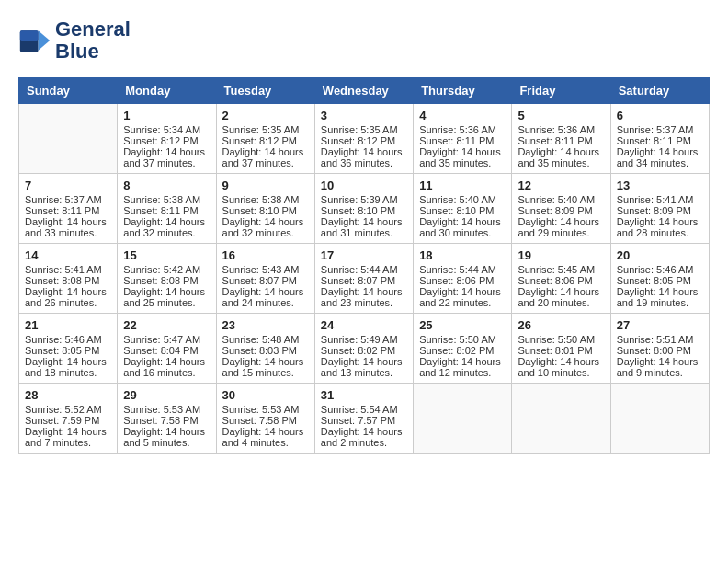  What do you see at coordinates (68, 419) in the screenshot?
I see `calendar-cell: 28Sunrise: 5:52 AMSunset: 7:59 PMDayligh…` at bounding box center [68, 419].